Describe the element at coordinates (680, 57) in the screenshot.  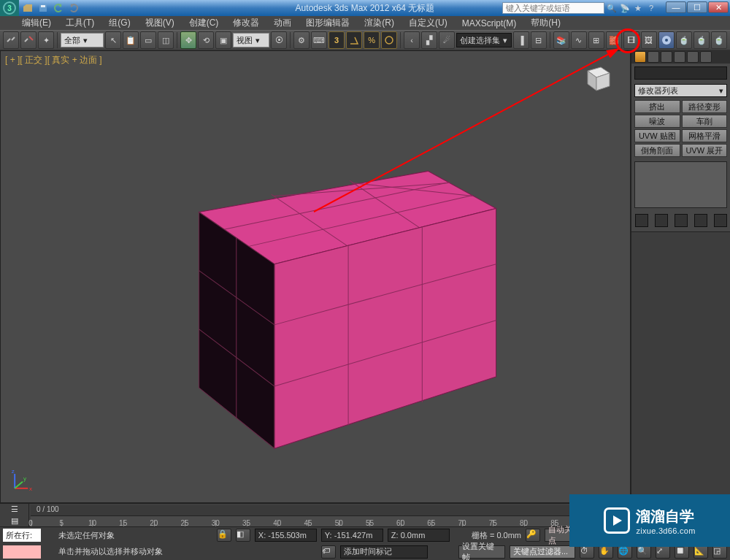
I see `tab-motion` at that location.